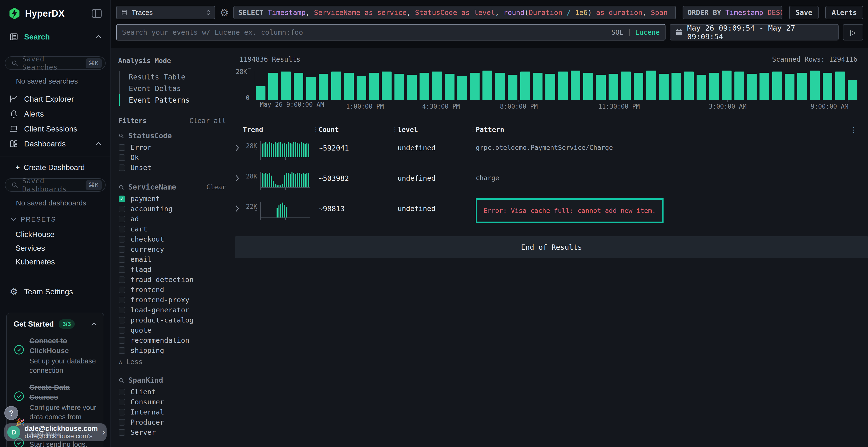  Describe the element at coordinates (733, 12) in the screenshot. I see `sql-orderby-input: ORDER BY Timestamp DESC` at that location.